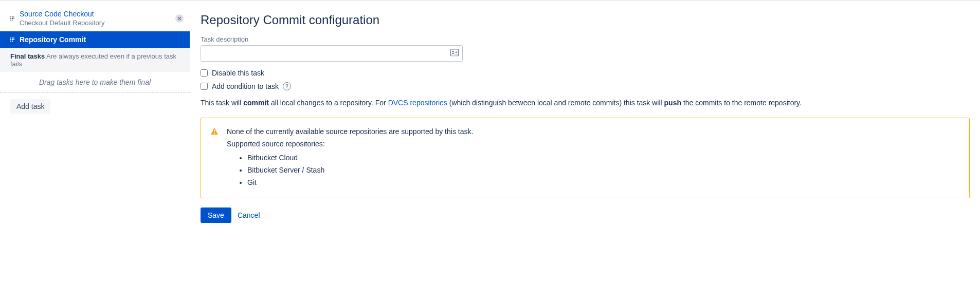 Image resolution: width=980 pixels, height=302 pixels. Describe the element at coordinates (603, 171) in the screenshot. I see `supported-repo-item: Bitbucket Server / Stash` at that location.